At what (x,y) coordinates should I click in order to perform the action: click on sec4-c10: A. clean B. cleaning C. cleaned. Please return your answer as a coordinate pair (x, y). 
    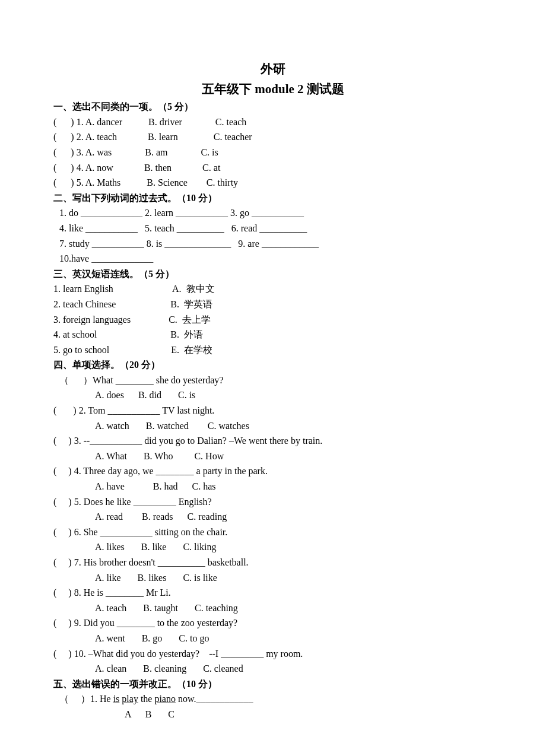
    Looking at the image, I should click on (273, 669).